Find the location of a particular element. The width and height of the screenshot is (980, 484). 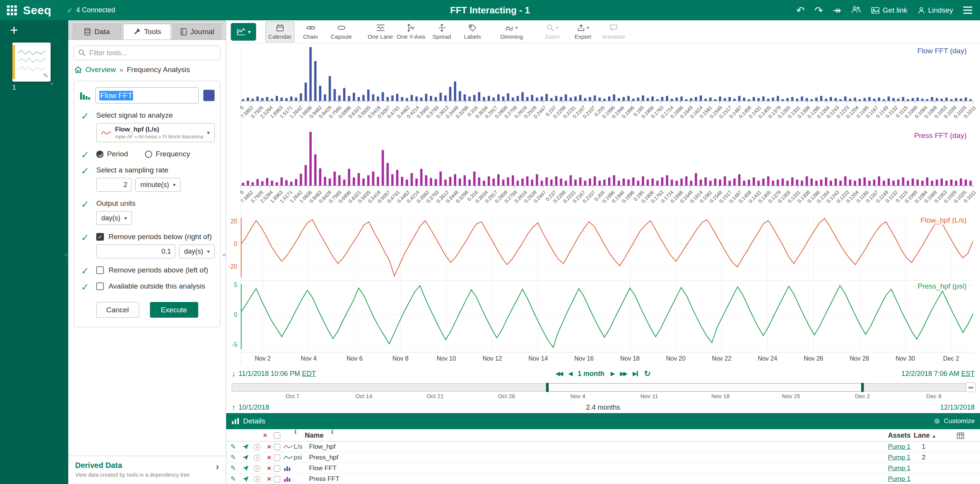

lane-press-hpf: Press_hpf (psi) 50-5 is located at coordinates (607, 317).